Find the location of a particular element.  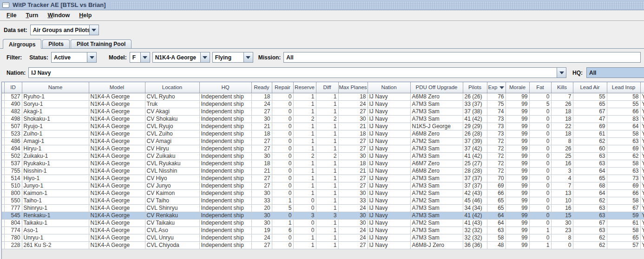

table-cell: 70 is located at coordinates (496, 178).